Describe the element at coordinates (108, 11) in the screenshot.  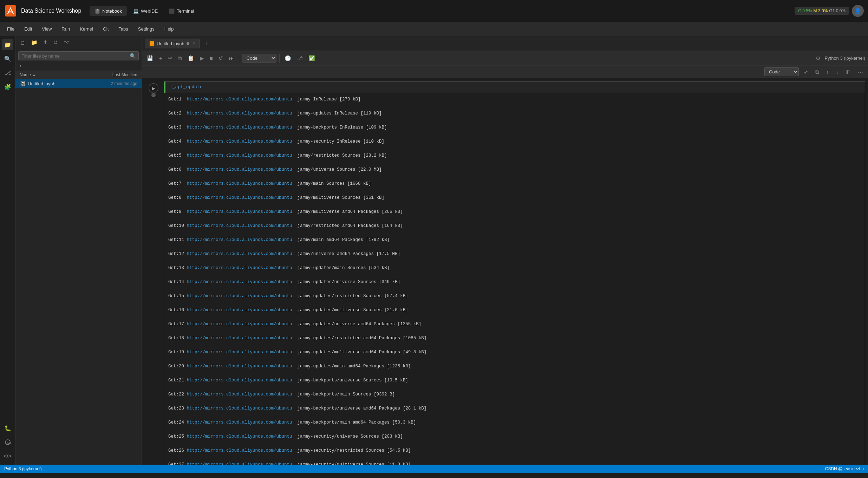
I see `tab-notebook: 📓 Notebook` at that location.